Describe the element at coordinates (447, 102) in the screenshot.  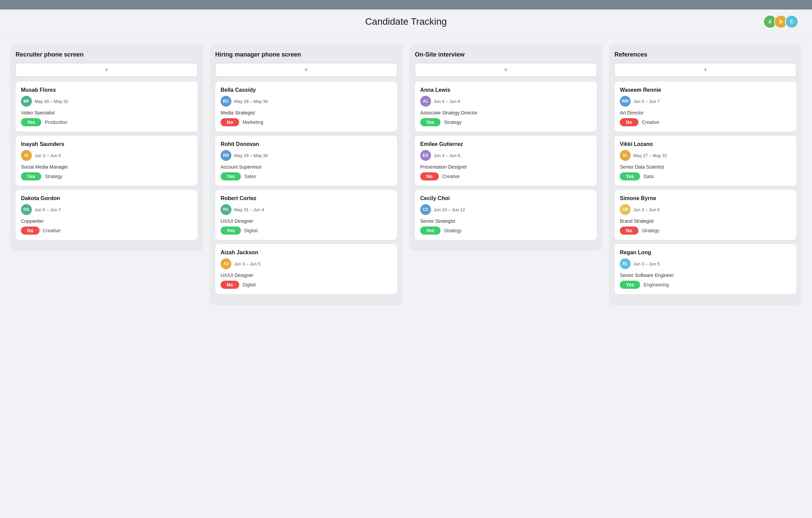
I see `card-date: Jun 4 – Jun 6` at that location.